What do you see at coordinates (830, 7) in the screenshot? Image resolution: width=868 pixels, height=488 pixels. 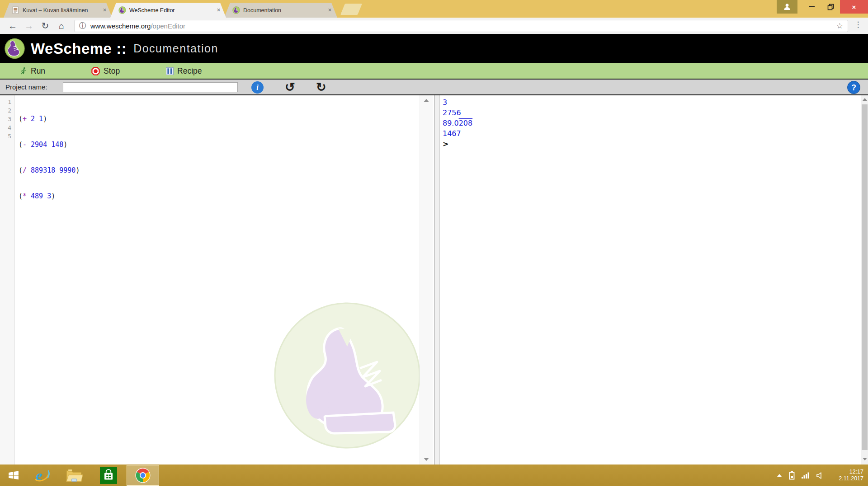 I see `restore-button` at bounding box center [830, 7].